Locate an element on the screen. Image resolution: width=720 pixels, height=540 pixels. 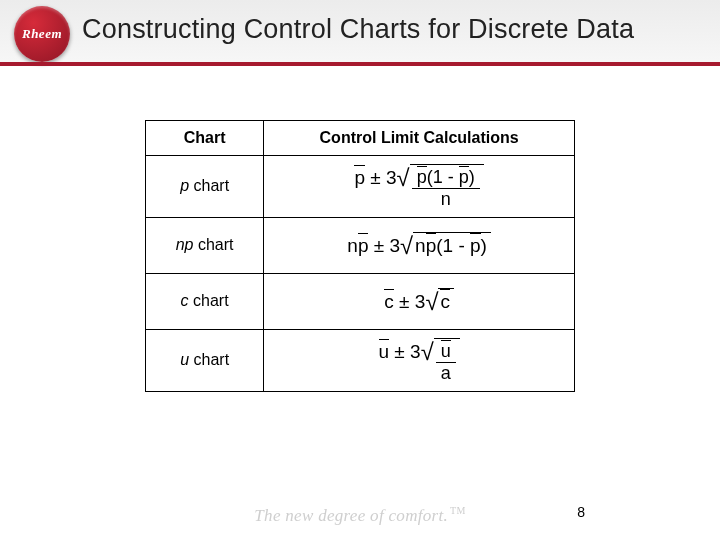
chart-name-italic: np is located at coordinates (185, 244).